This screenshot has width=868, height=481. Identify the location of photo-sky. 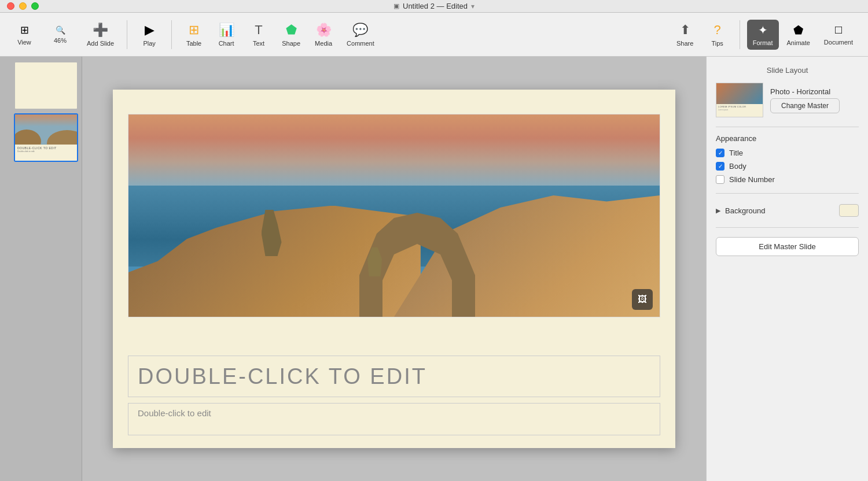
(394, 150).